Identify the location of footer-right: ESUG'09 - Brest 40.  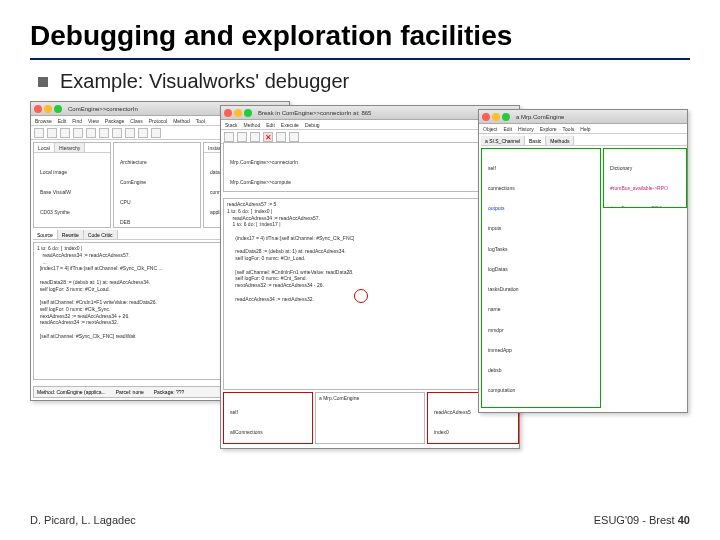
(642, 520).